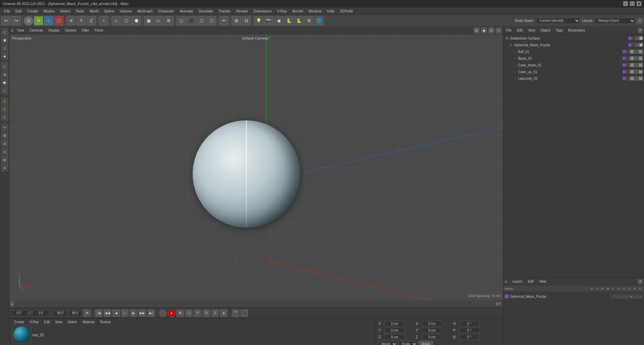  What do you see at coordinates (640, 282) in the screenshot?
I see `layers-close-btn: ✕` at bounding box center [640, 282].